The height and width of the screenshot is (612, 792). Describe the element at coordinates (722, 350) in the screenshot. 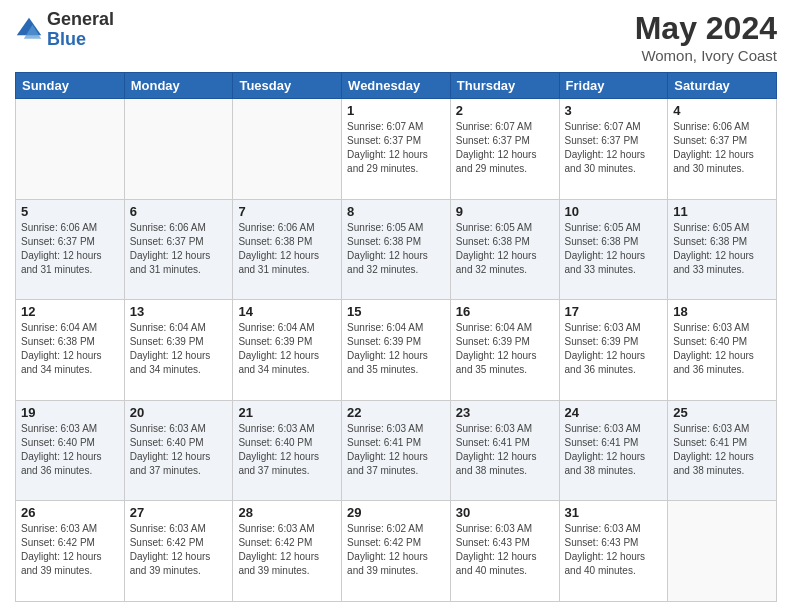

I see `calendar-cell: 18Sunrise: 6:03 AMSunset: 6:40 PMDayligh…` at that location.